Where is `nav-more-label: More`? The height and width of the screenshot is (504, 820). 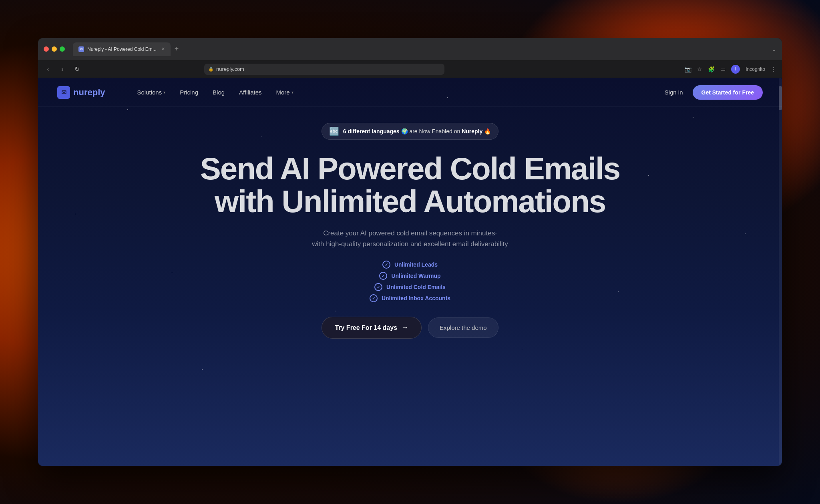
nav-more-label: More is located at coordinates (283, 92).